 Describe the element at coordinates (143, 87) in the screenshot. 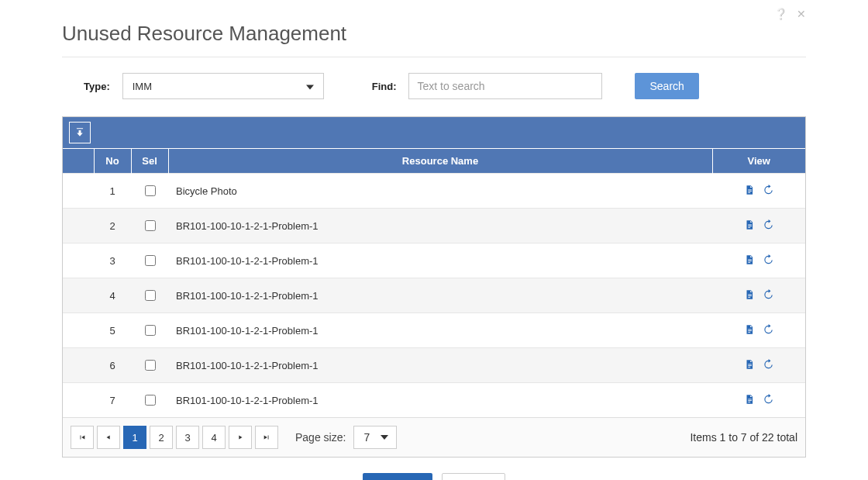

I see `type-select-value: IMM` at that location.